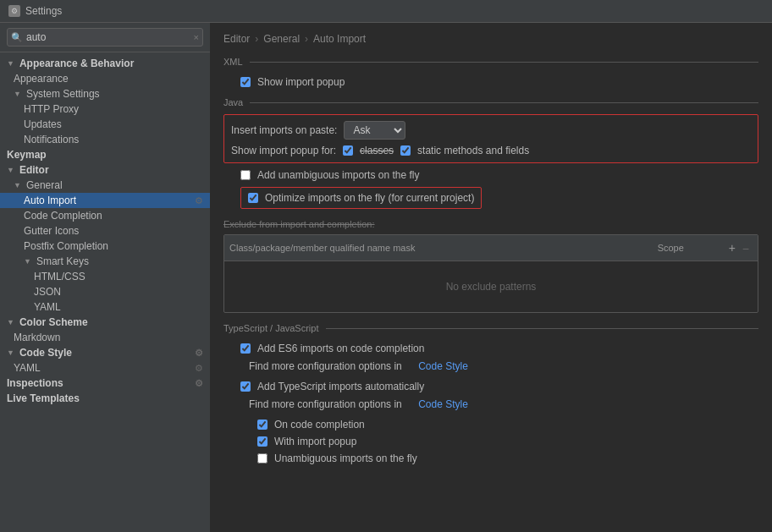 This screenshot has height=532, width=772. Describe the element at coordinates (491, 266) in the screenshot. I see `exclude-section: Exclude from import and completion: Clas…` at that location.